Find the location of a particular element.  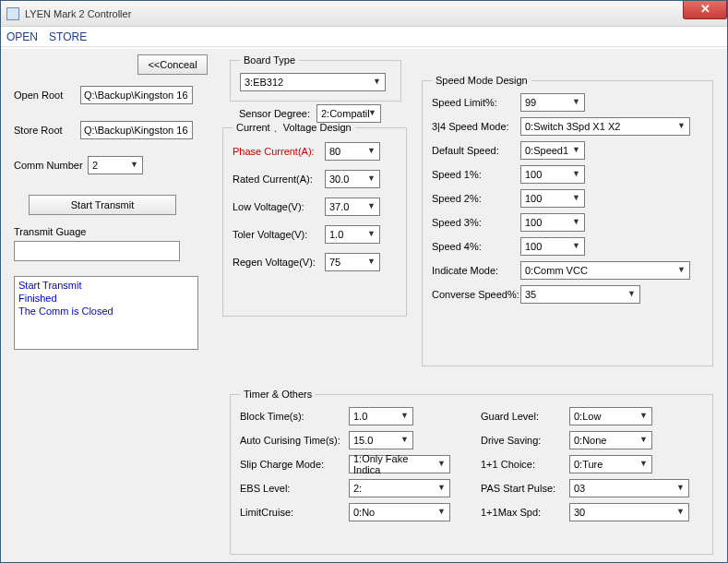

rated-current-select: 30.0 is located at coordinates (352, 179).